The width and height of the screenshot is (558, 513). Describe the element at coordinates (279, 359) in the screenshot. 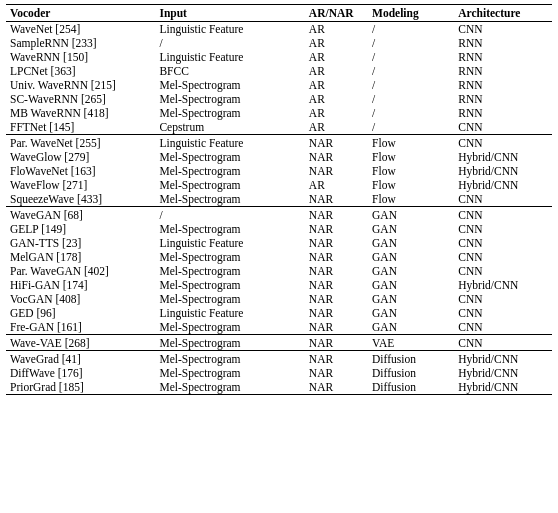

I see `table-row: WaveGrad [41]Mel-SpectrogramNARDiffusion…` at that location.